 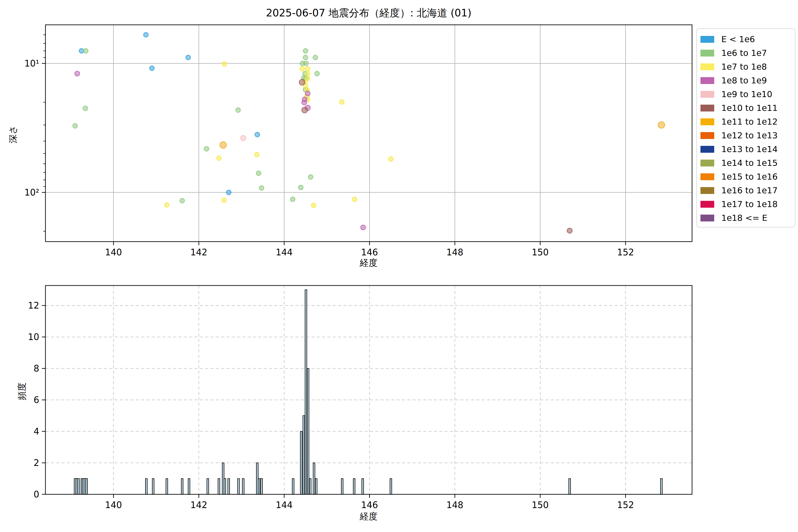 I want to click on legend-item: 1e6 to 1e7, so click(x=746, y=53).